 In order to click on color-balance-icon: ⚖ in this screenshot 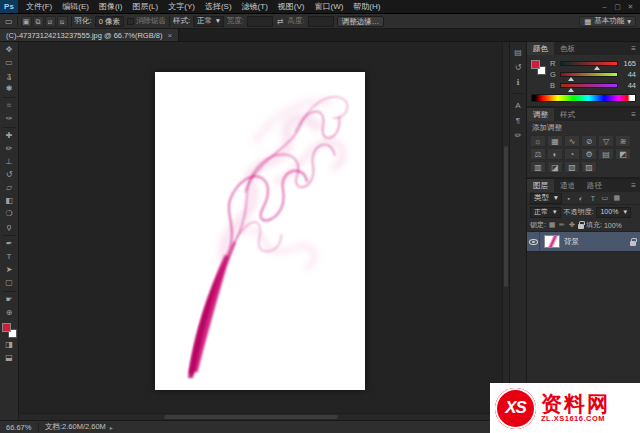, I will do `click(538, 154)`.